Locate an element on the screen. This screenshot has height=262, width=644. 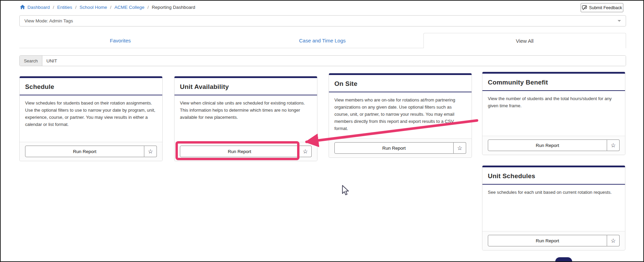
search-bar: Search is located at coordinates (323, 61).